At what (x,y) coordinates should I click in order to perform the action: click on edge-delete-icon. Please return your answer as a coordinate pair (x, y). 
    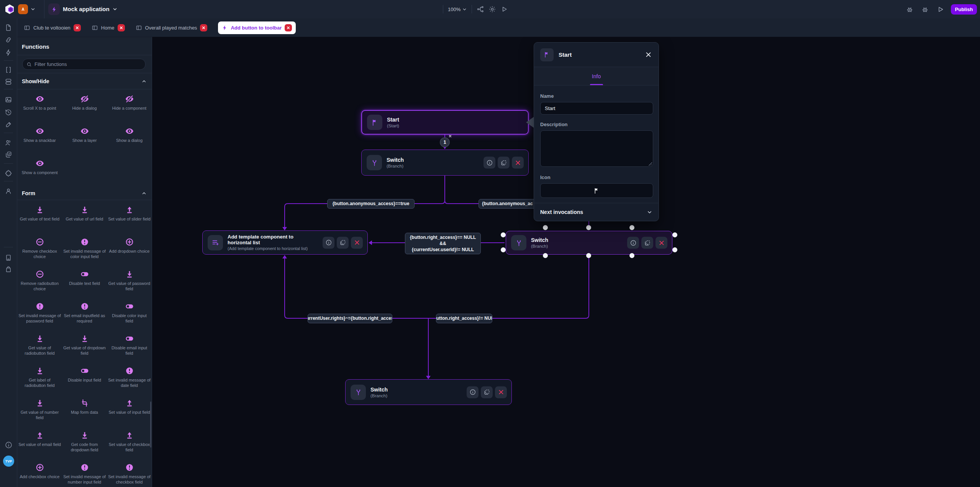
    Looking at the image, I should click on (450, 136).